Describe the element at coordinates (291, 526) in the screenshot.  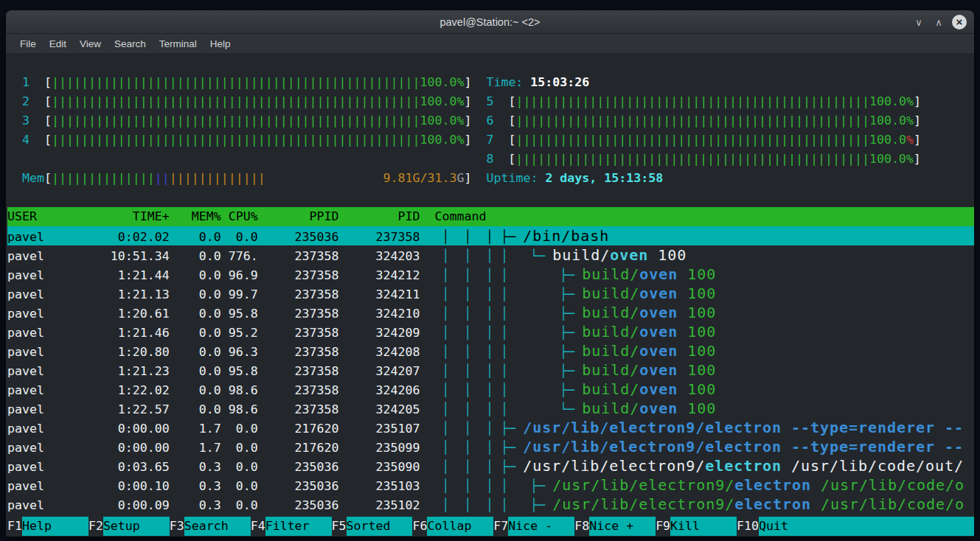
I see `fnkey-f4-filter: F4Filter` at that location.